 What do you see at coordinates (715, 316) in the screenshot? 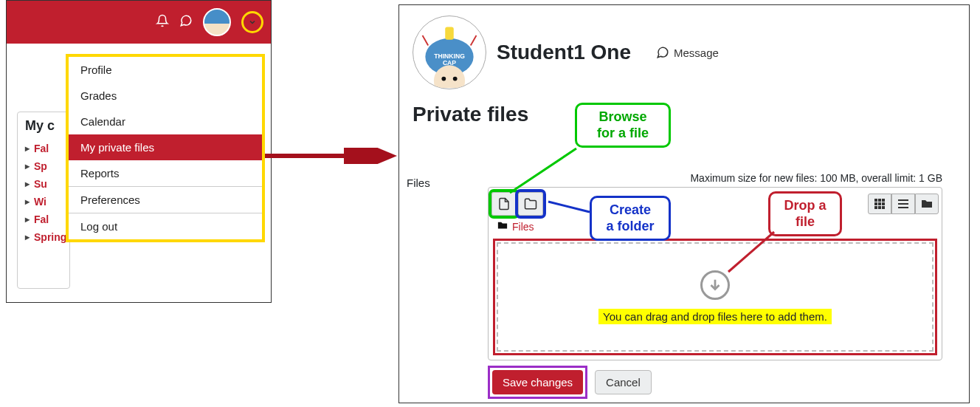
I see `dropzone-text: You can drag and drop files here to add …` at bounding box center [715, 316].